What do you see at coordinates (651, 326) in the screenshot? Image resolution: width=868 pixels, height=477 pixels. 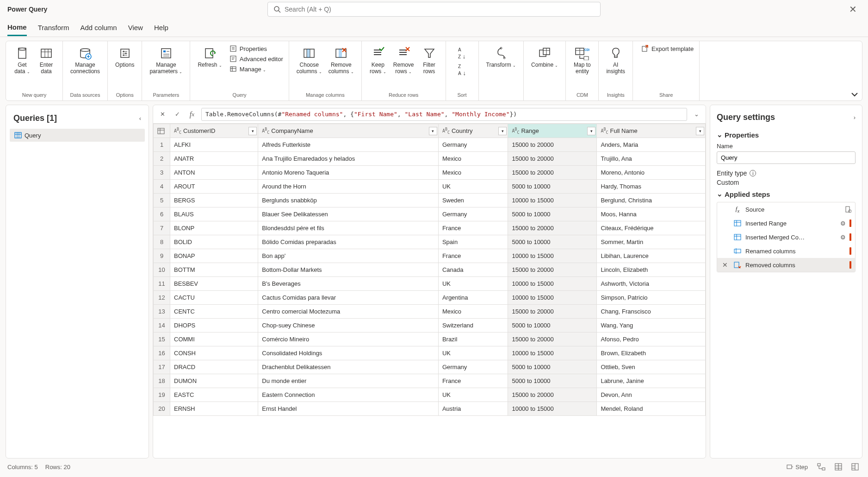 I see `cell: Wang, Yang` at bounding box center [651, 326].